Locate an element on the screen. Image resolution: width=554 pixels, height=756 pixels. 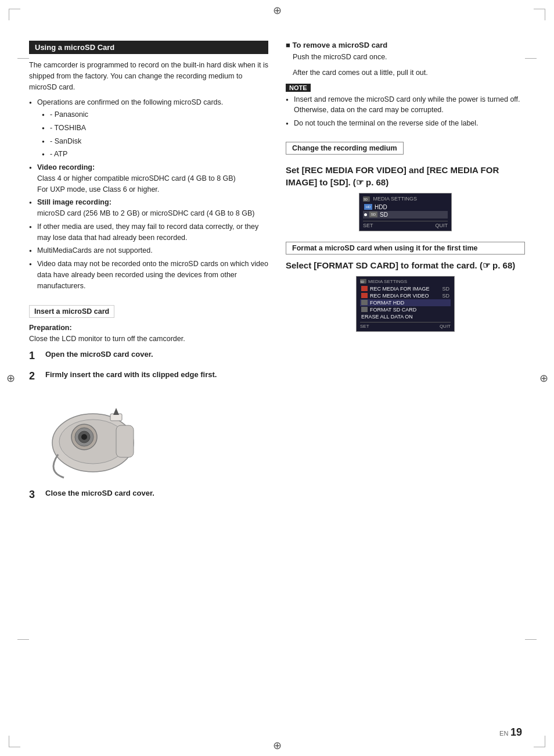
step-3-num: 3 is located at coordinates (35, 495).